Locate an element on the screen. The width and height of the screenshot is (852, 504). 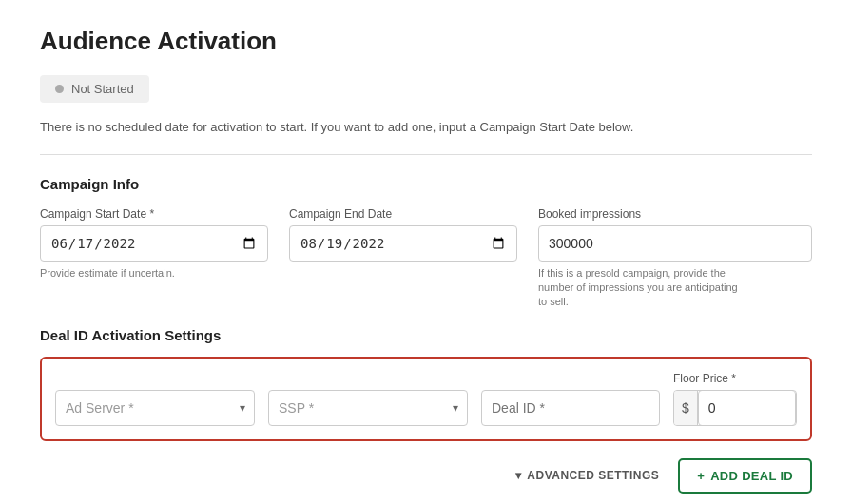
start-date-input is located at coordinates (154, 243).